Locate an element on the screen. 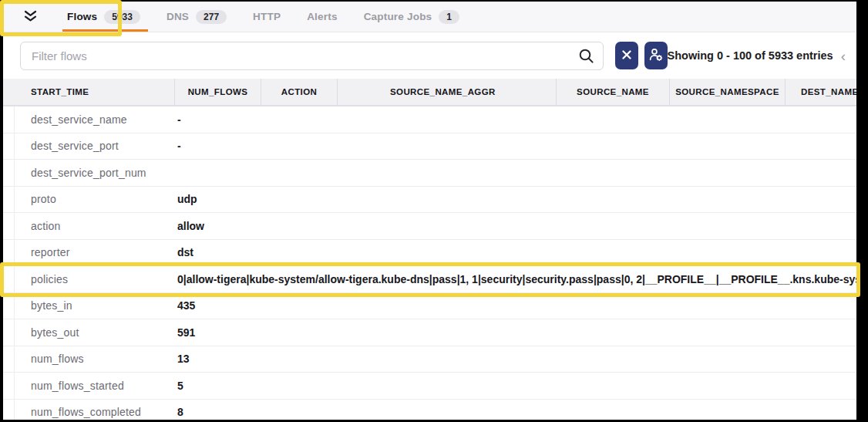 This screenshot has height=422, width=868. detail-row-num-flows: num_flows 13 is located at coordinates (430, 360).